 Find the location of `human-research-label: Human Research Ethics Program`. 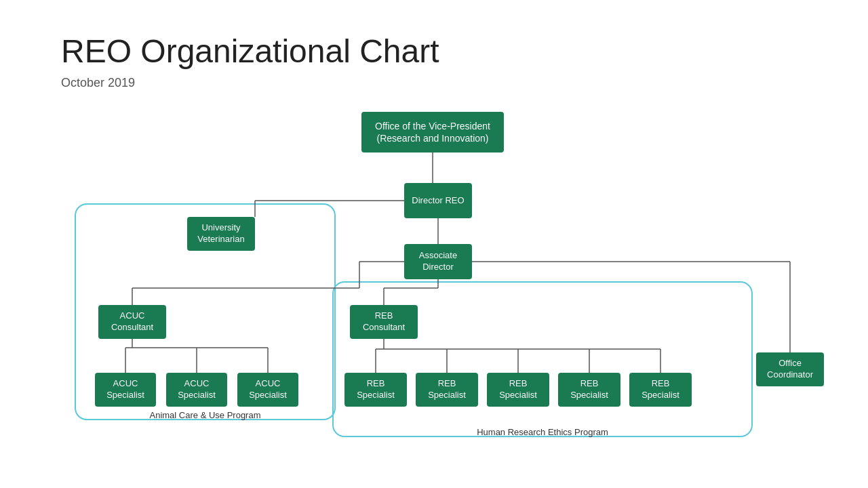

human-research-label: Human Research Ethics Program is located at coordinates (542, 432).